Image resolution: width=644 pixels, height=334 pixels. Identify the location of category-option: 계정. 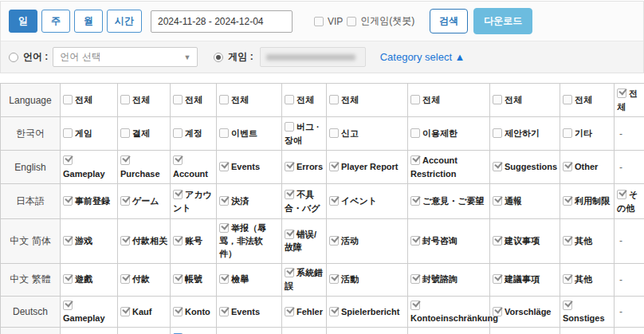
(188, 133).